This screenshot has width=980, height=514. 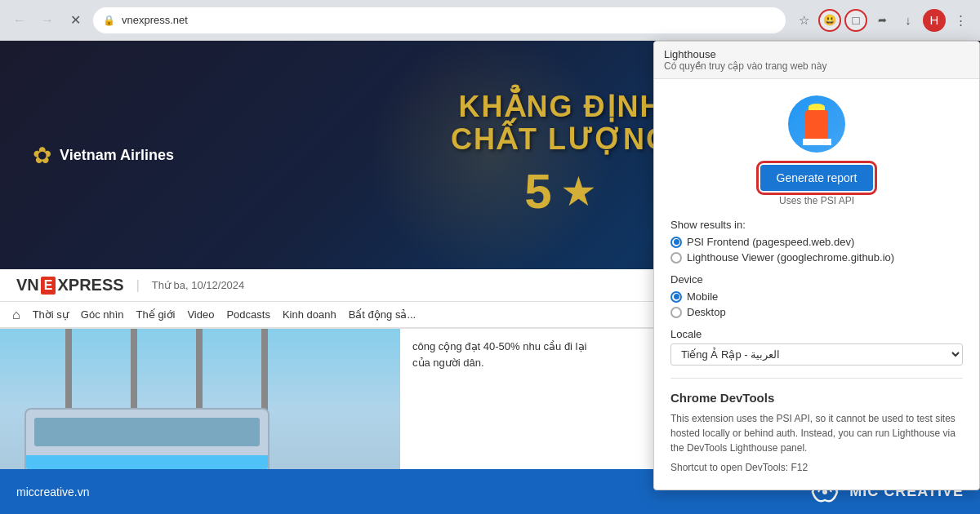 What do you see at coordinates (817, 225) in the screenshot?
I see `show-results-label: Show results in:` at bounding box center [817, 225].